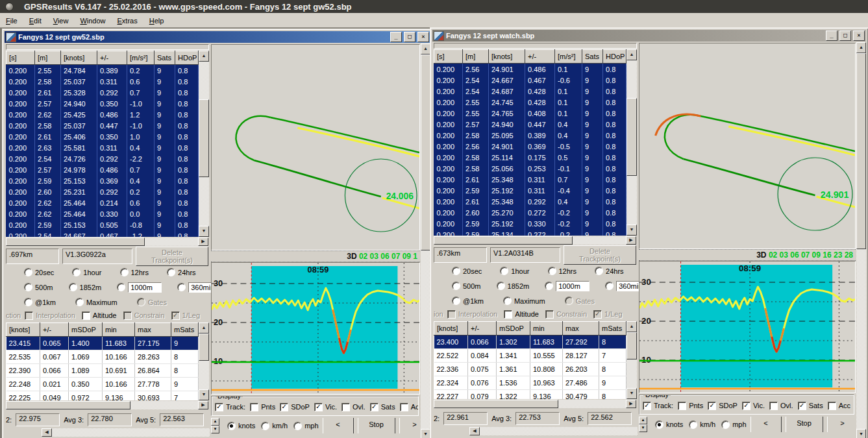  What do you see at coordinates (530, 80) in the screenshot?
I see `table-row: 0.2002.5424.6670.467-0.690.8` at bounding box center [530, 80].